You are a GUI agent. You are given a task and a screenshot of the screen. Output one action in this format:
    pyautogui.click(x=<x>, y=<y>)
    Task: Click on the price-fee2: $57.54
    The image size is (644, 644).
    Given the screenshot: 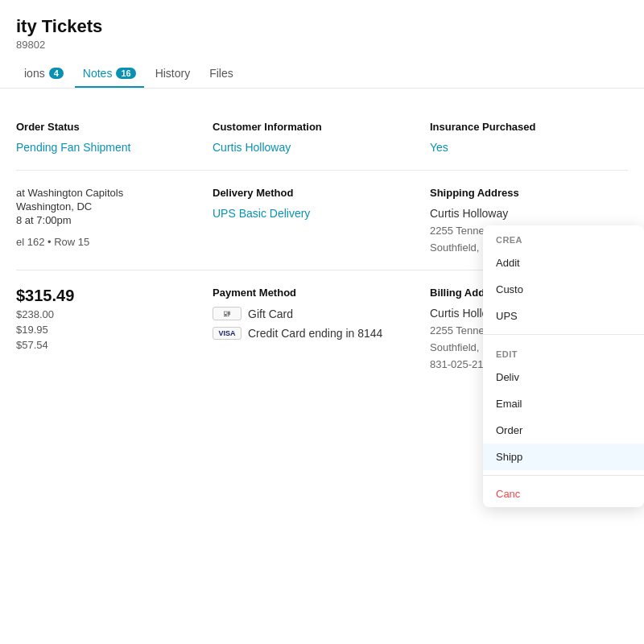 What is the action you would take?
    pyautogui.click(x=105, y=345)
    